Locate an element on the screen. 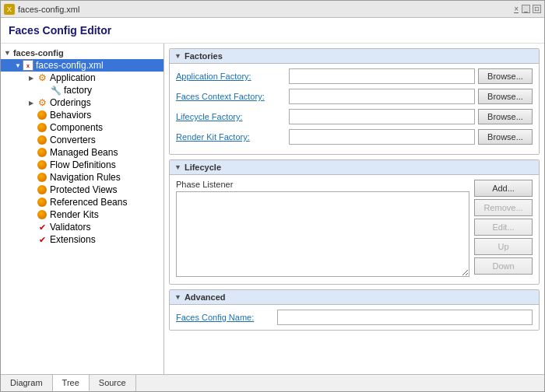 Image resolution: width=545 pixels, height=392 pixels. phase-listener-label: Phase Listener is located at coordinates (322, 184).